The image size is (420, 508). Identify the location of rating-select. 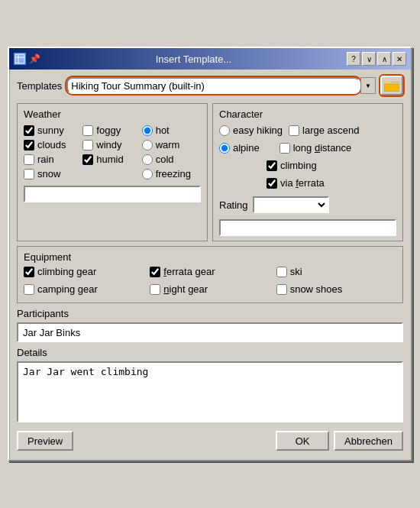
(291, 205).